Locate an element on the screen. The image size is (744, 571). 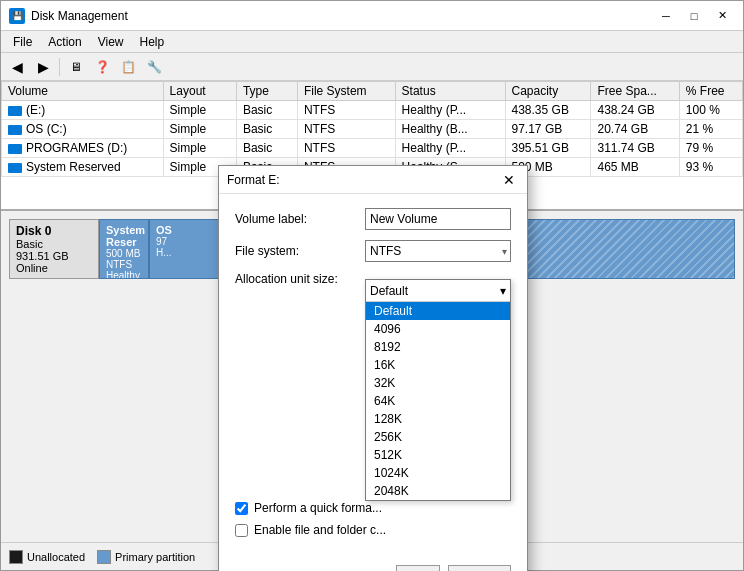
cell-volume: (E:) is located at coordinates (83, 110).